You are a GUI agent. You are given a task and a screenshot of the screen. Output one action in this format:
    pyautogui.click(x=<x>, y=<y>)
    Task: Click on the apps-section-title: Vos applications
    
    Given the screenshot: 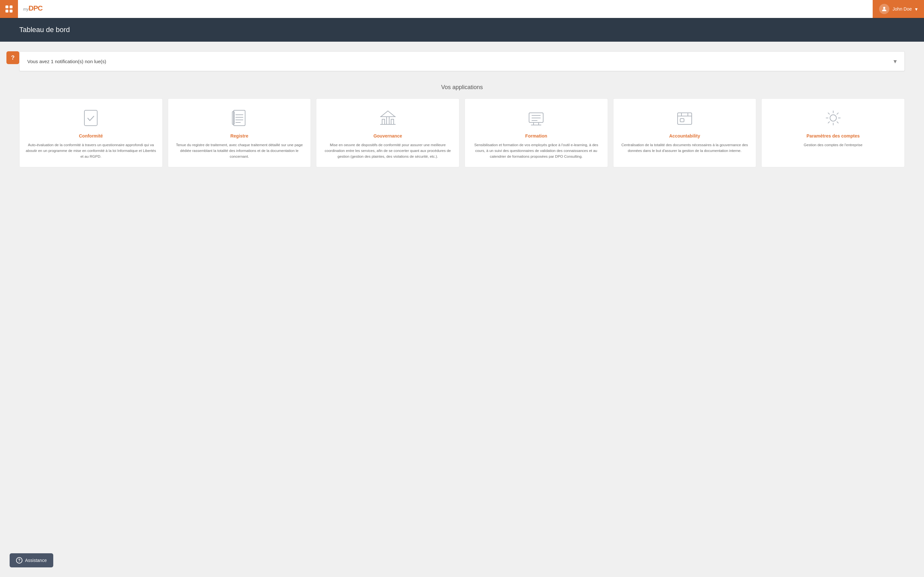 What is the action you would take?
    pyautogui.click(x=462, y=87)
    